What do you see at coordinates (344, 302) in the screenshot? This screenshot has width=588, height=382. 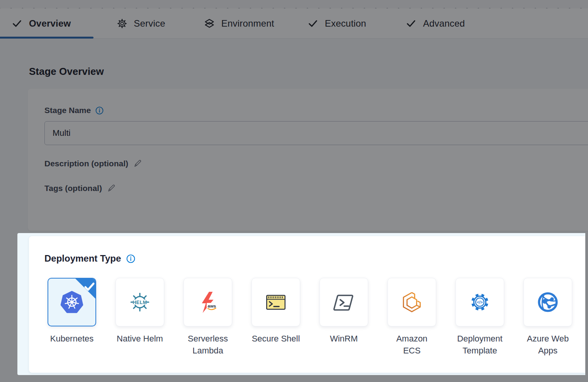 I see `winrm-tile` at bounding box center [344, 302].